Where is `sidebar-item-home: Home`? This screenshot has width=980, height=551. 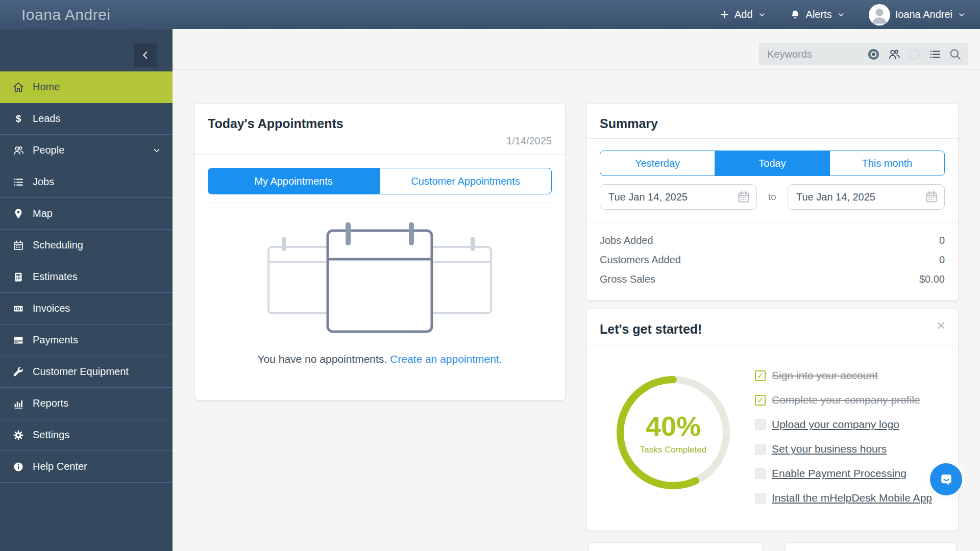
sidebar-item-home: Home is located at coordinates (86, 87).